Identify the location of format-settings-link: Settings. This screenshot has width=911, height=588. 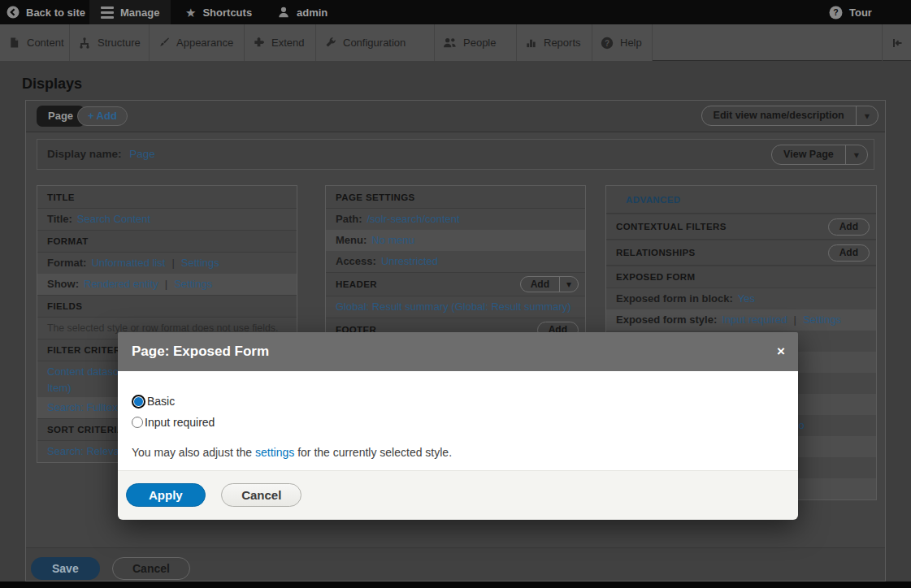
(200, 263).